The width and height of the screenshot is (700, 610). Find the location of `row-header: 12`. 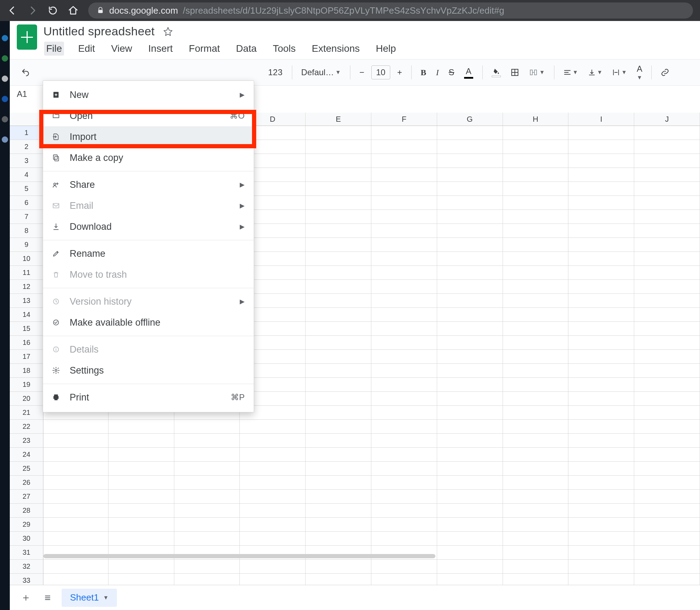

row-header: 12 is located at coordinates (27, 287).